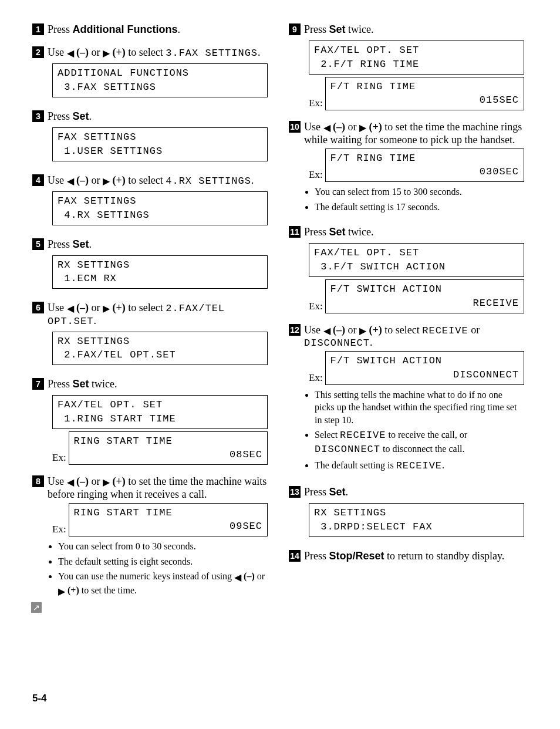 The height and width of the screenshot is (729, 560). Describe the element at coordinates (295, 330) in the screenshot. I see `step-number: 12` at that location.